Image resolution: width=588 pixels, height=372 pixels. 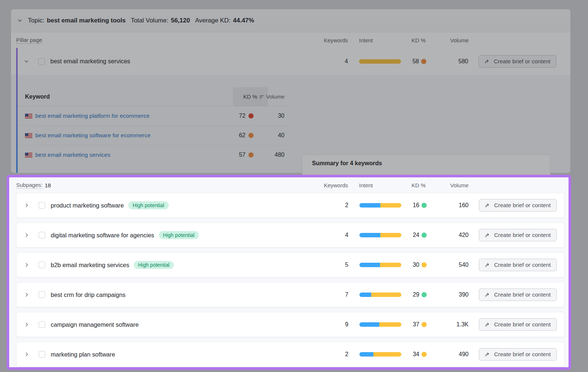 What do you see at coordinates (87, 205) in the screenshot?
I see `subpage-title: product marketing software` at bounding box center [87, 205].